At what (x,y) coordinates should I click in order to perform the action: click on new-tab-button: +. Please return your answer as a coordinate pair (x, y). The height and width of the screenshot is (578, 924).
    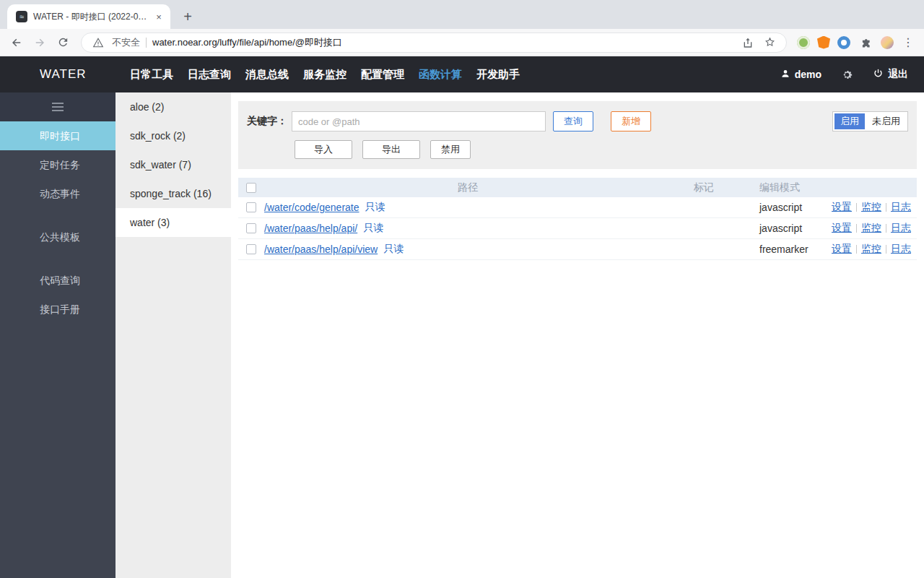
    Looking at the image, I should click on (188, 17).